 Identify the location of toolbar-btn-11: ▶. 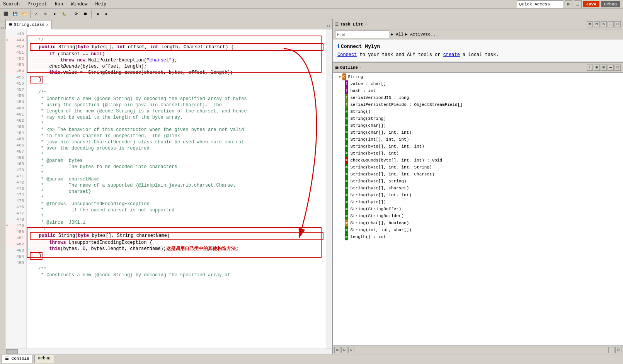
(107, 14).